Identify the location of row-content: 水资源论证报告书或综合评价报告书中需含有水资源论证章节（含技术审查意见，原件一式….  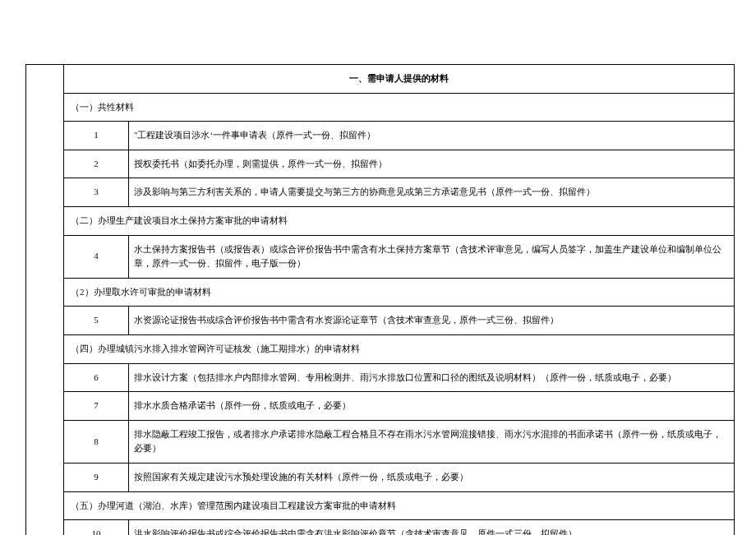
(432, 321).